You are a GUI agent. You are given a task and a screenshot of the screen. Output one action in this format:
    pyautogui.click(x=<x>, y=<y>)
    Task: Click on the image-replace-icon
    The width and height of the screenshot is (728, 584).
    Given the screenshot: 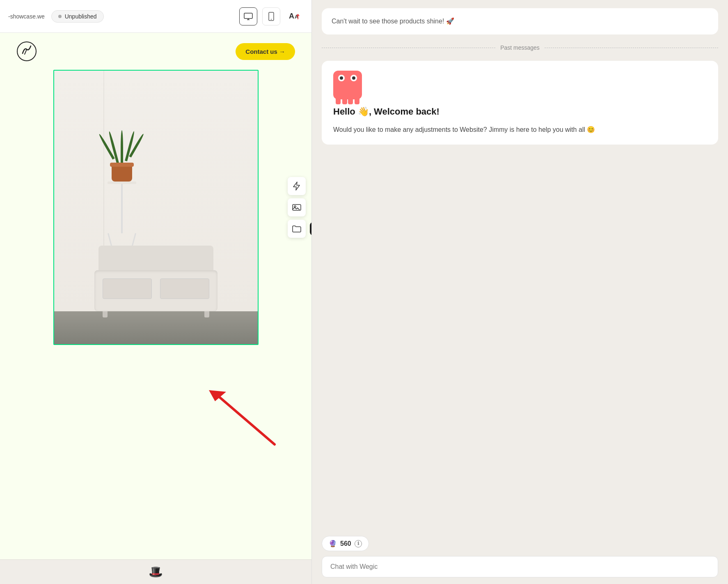 What is the action you would take?
    pyautogui.click(x=297, y=207)
    